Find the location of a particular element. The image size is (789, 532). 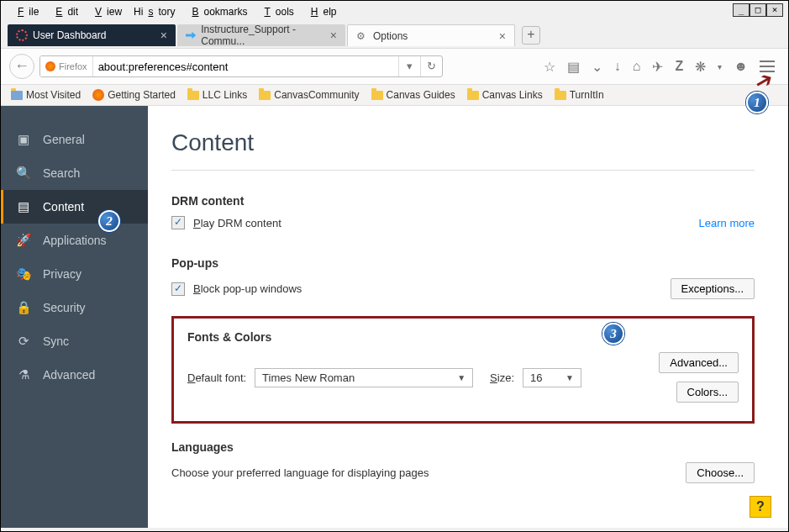

applications-icon: 🚀 is located at coordinates (24, 240).